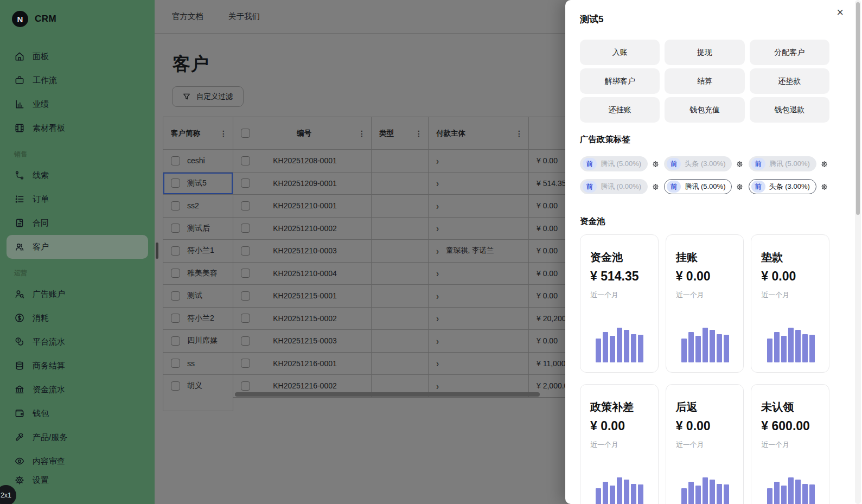  Describe the element at coordinates (208, 97) in the screenshot. I see `custom-filter-button: 自定义过滤` at that location.